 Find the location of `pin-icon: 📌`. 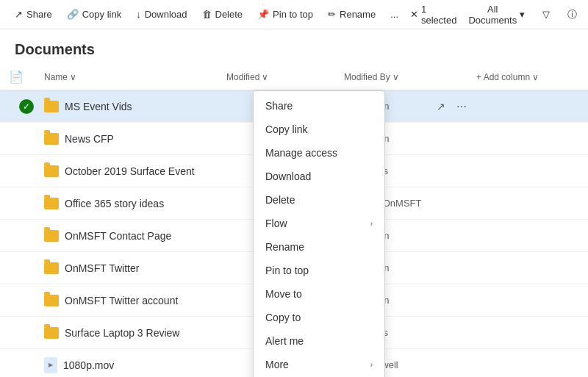

pin-icon: 📌 is located at coordinates (263, 15).